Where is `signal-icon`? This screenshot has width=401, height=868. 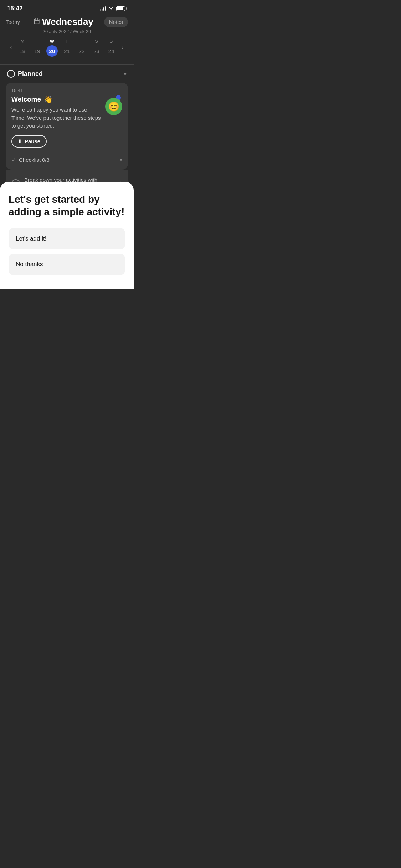 signal-icon is located at coordinates (103, 9).